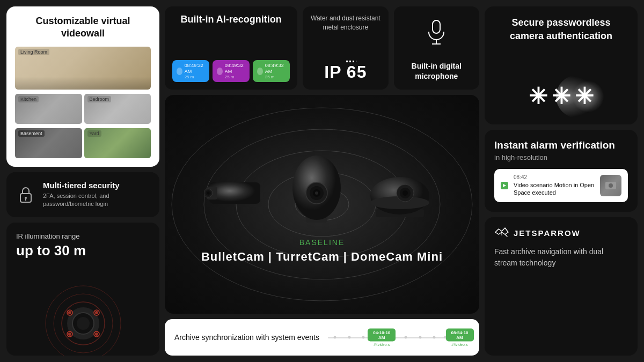 Image resolution: width=644 pixels, height=362 pixels. What do you see at coordinates (399, 338) in the screenshot?
I see `timeline-line: 04:10:10 AM #4video-s 08:54:10 AM #4vide…` at bounding box center [399, 338].